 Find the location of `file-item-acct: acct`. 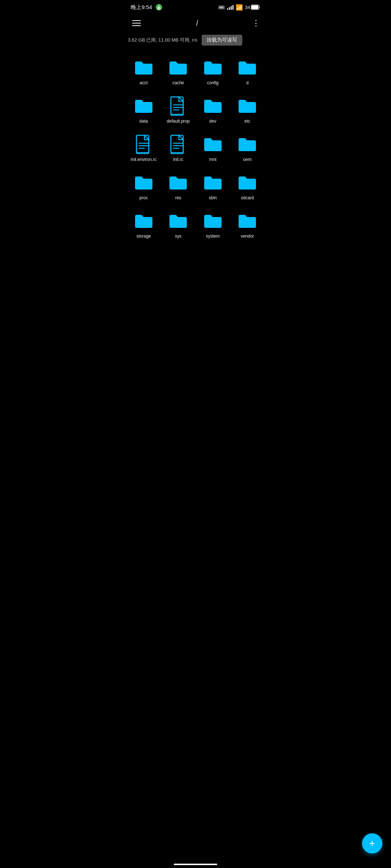

file-item-acct: acct is located at coordinates (144, 71).